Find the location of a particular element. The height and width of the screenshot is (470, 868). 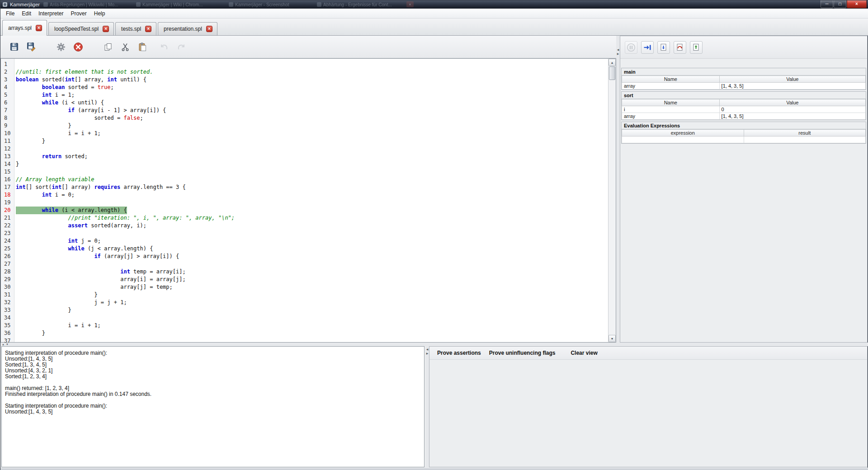

gutter-line-number: 18 is located at coordinates (7, 195).